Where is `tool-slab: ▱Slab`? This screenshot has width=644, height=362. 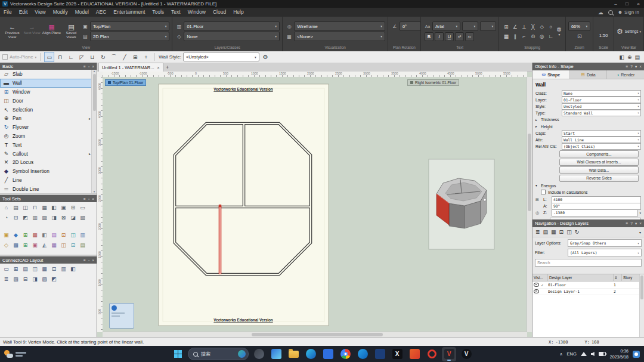
tool-slab: ▱Slab is located at coordinates (46, 74).